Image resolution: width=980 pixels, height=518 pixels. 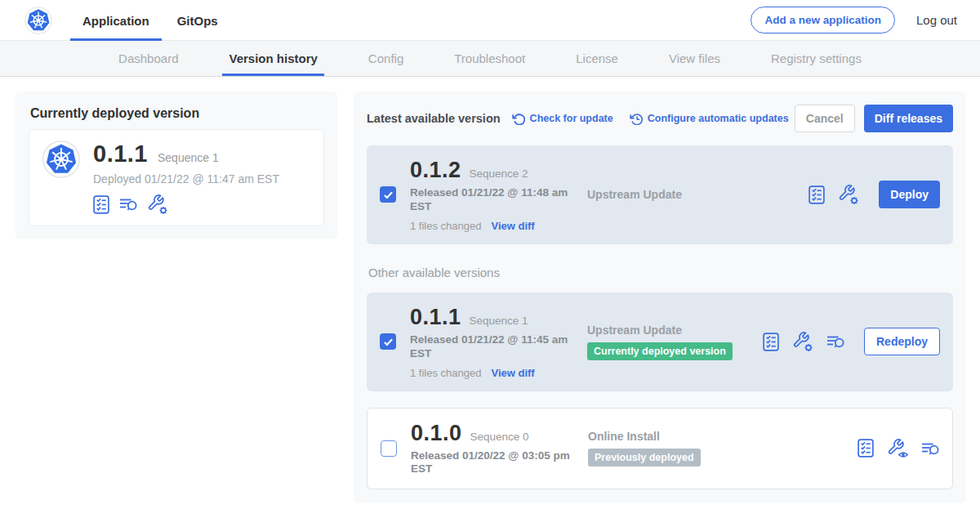 What do you see at coordinates (660, 194) in the screenshot?
I see `version-row-0.1.2: 0.1.2 Sequence 2 Released 01/21/22 @ 11:…` at bounding box center [660, 194].